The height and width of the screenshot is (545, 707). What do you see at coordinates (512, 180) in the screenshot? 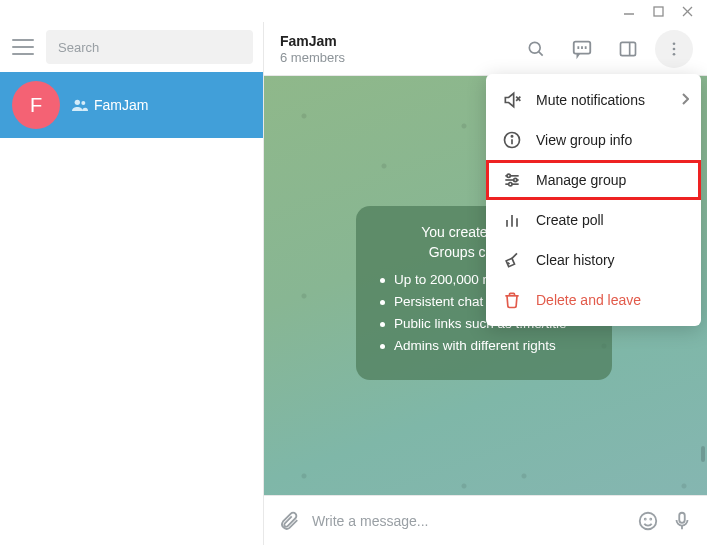
I see `sliders-icon` at bounding box center [512, 180].